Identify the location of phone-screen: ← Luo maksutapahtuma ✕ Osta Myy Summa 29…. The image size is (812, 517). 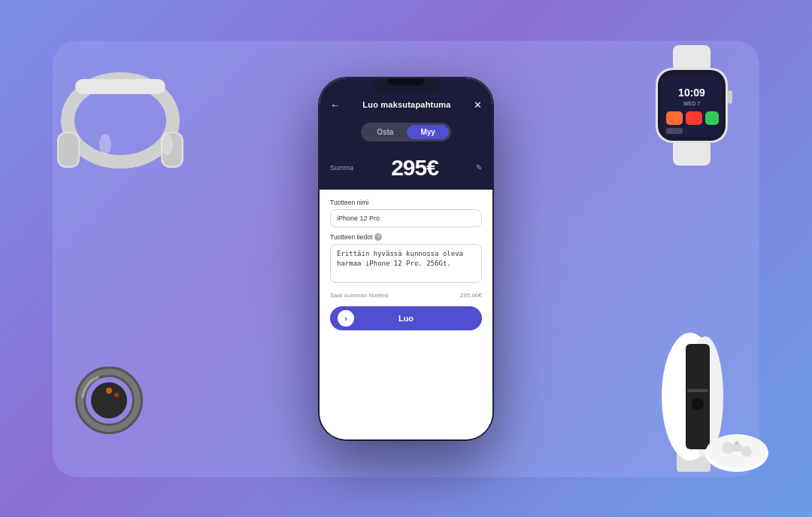
(406, 259).